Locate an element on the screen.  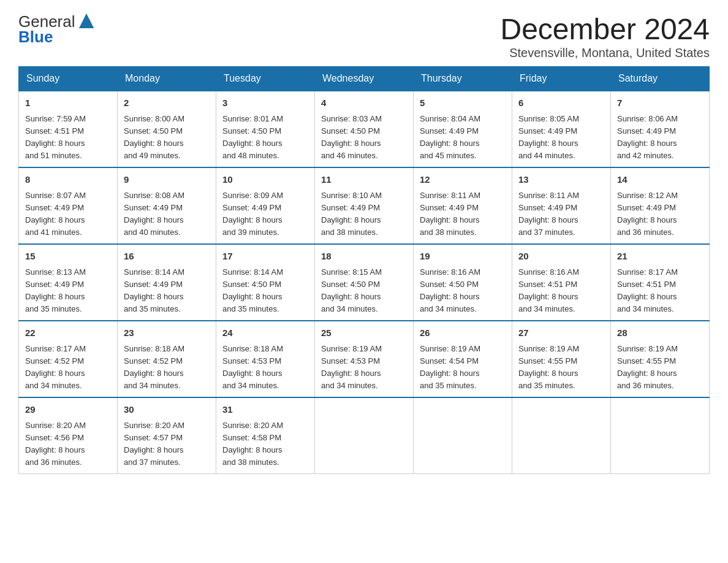
day-number: 27 is located at coordinates (561, 334).